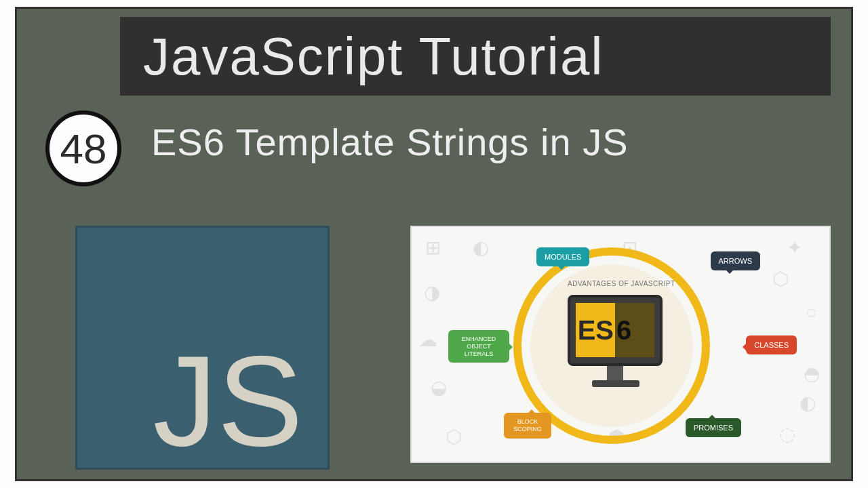 The image size is (868, 488). I want to click on monitor-base, so click(616, 384).